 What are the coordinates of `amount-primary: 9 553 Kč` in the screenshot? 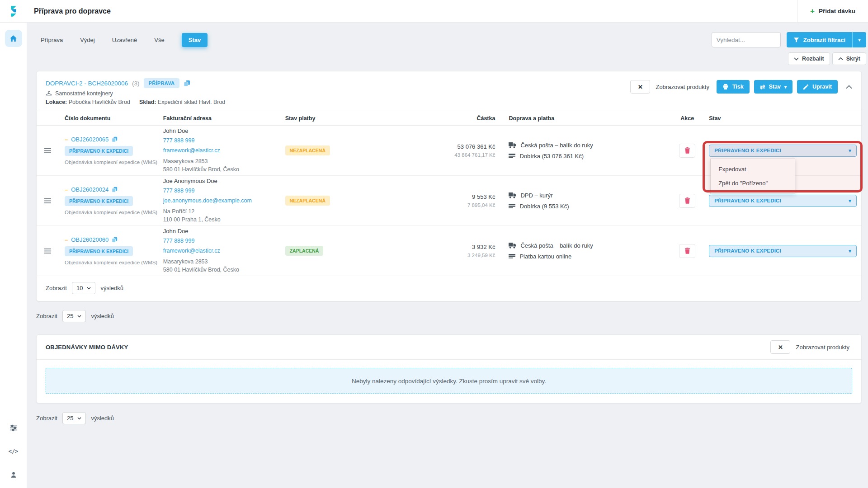 It's located at (429, 197).